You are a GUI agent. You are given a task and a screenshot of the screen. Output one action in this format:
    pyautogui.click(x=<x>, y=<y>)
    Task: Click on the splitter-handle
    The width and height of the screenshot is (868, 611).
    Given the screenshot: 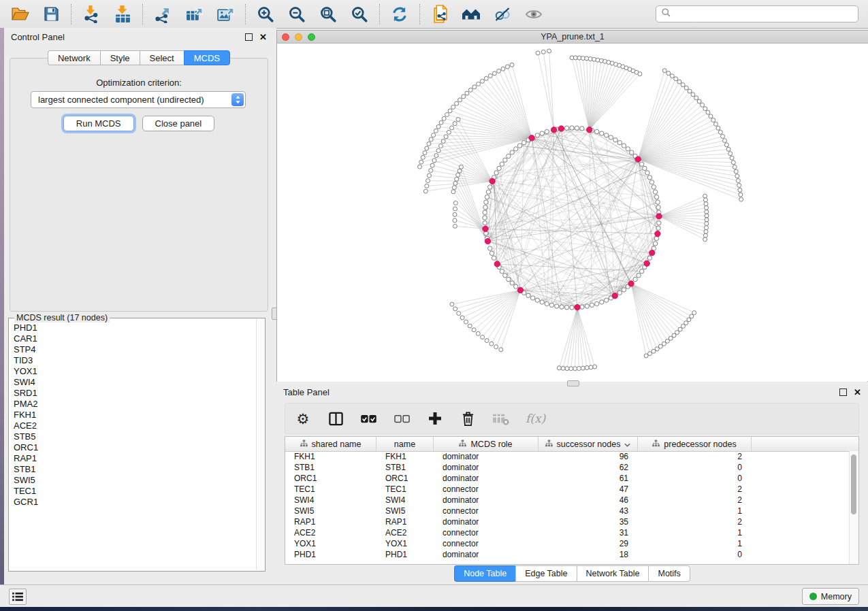 What is the action you would take?
    pyautogui.click(x=573, y=384)
    